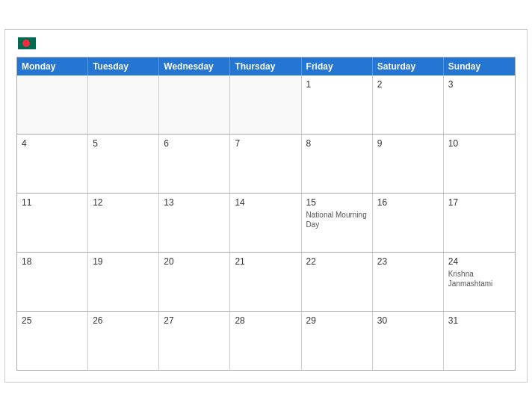  Describe the element at coordinates (338, 223) in the screenshot. I see `calendar-cell: 15National Mourning Day` at that location.